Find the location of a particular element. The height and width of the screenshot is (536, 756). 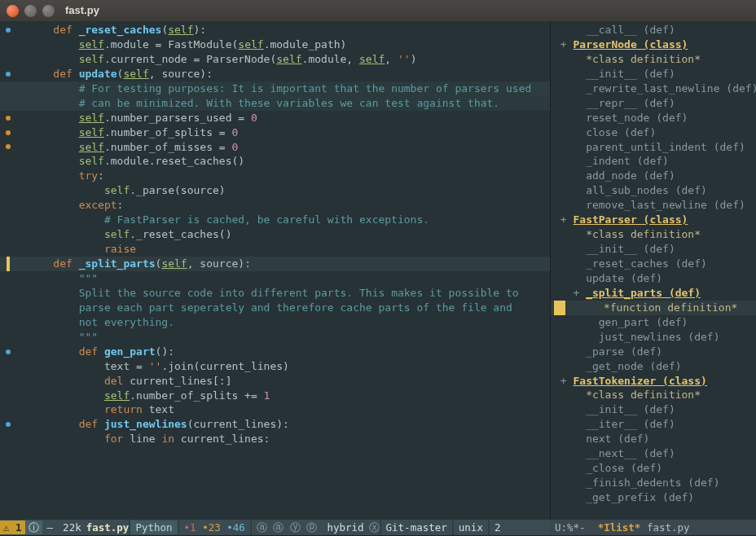

outline-item: __call__ (def) is located at coordinates (631, 29).